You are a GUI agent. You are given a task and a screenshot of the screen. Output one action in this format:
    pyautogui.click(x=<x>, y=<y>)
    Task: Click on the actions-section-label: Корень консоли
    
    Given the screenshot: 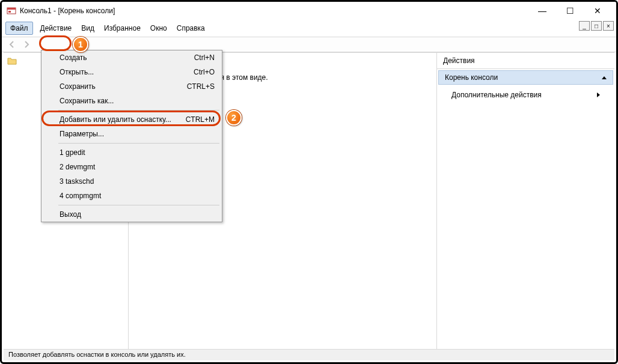 What is the action you would take?
    pyautogui.click(x=471, y=77)
    